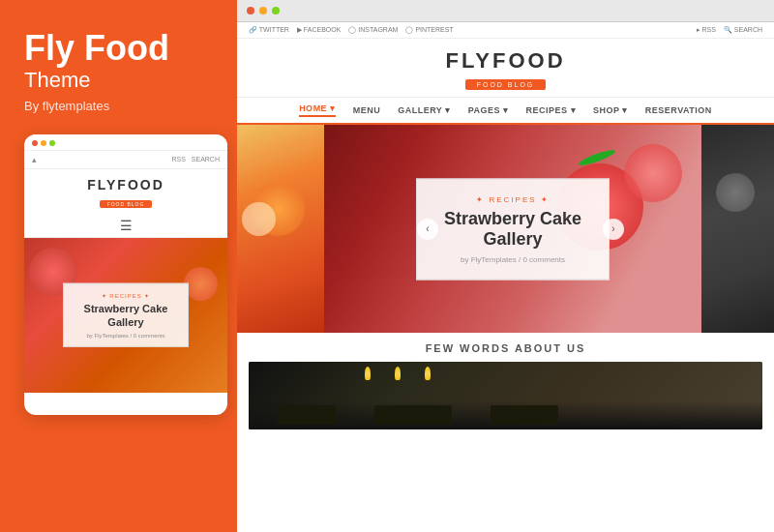 Image resolution: width=774 pixels, height=532 pixels. What do you see at coordinates (505, 384) in the screenshot?
I see `about-section: FEW WORDS ABOUT US` at bounding box center [505, 384].